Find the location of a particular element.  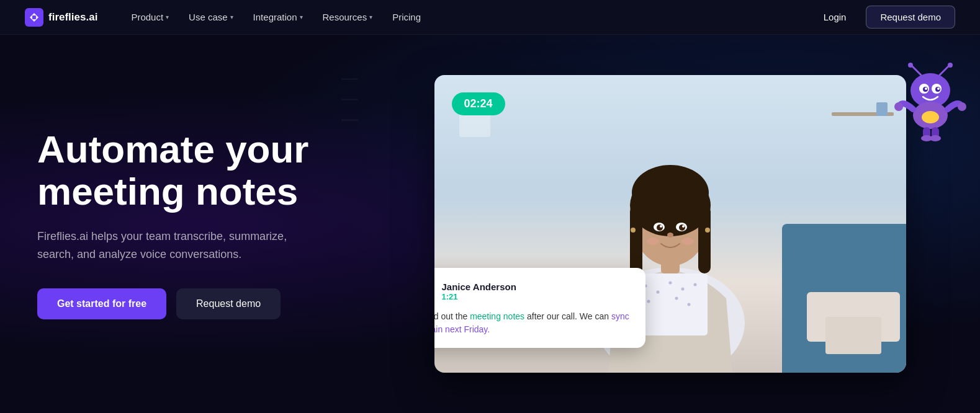

robot-mascot is located at coordinates (930, 103).